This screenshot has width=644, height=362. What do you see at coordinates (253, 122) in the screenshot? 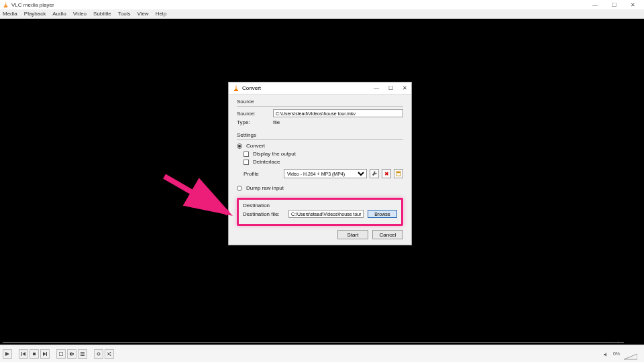
I see `type-label: Type:` at bounding box center [253, 122].